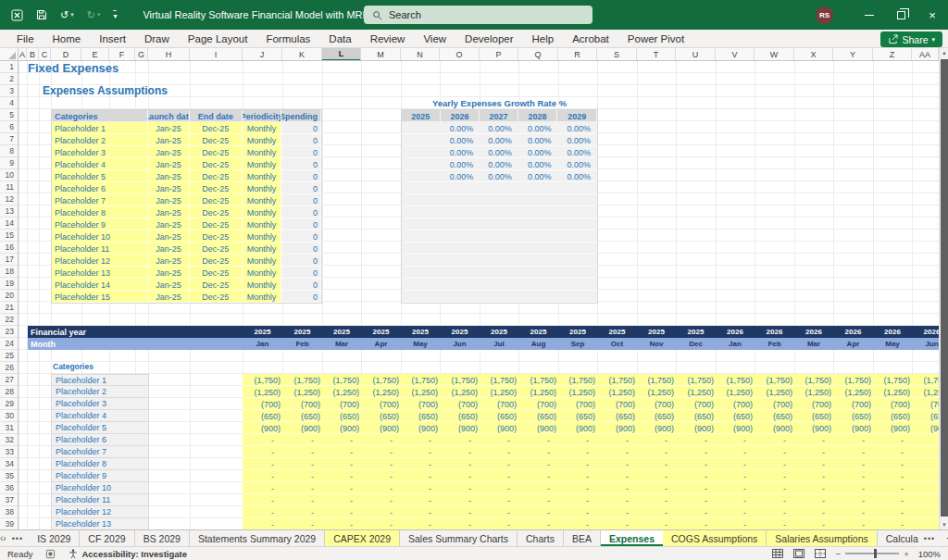  I want to click on growth-year-header-cell: 2027, so click(499, 117).